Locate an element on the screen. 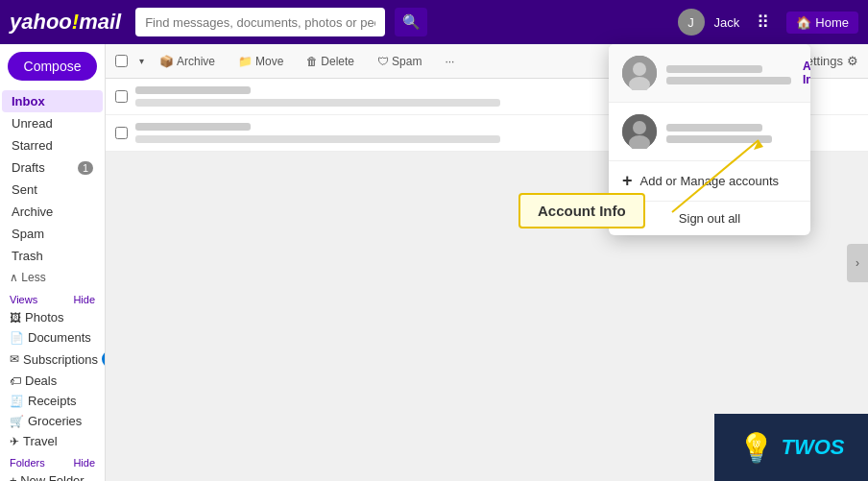 This screenshot has width=868, height=481. photos-icon: 🖼 is located at coordinates (15, 318).